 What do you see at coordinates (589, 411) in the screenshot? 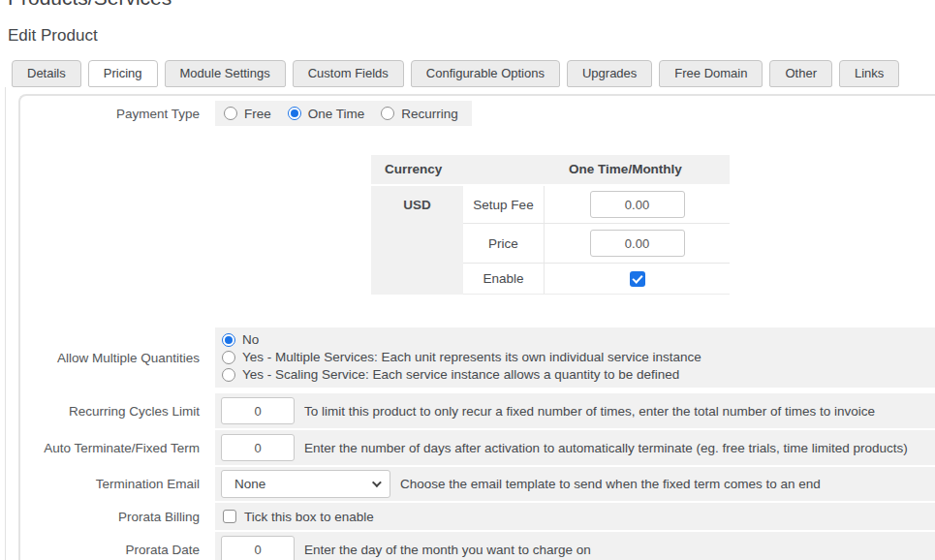
I see `recurring-cycles-limit-help: To limit this product to only recur a fi…` at bounding box center [589, 411].